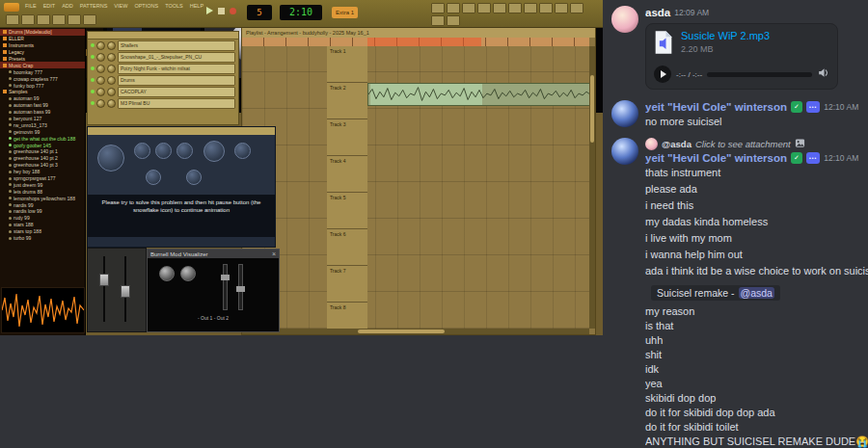  Describe the element at coordinates (176, 58) in the screenshot. I see `channel-name: Snowshape_01_-_Strepulser_PN_CU` at that location.